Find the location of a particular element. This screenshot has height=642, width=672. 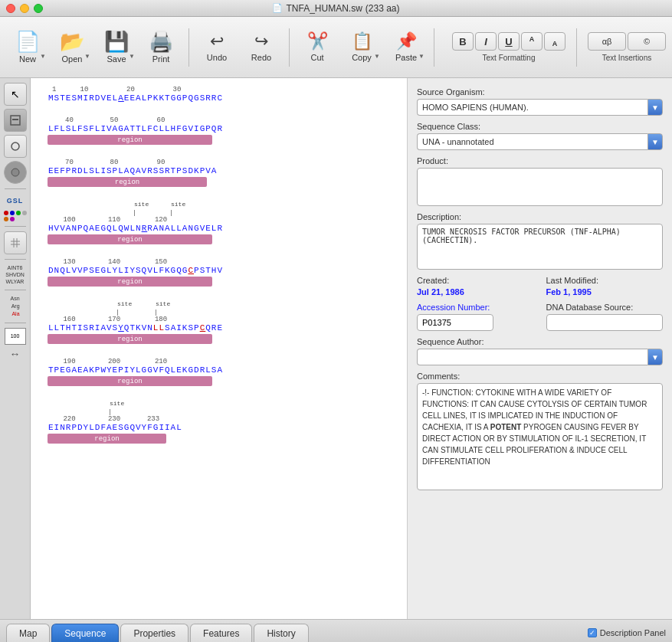

created-label: Created: is located at coordinates (475, 280).